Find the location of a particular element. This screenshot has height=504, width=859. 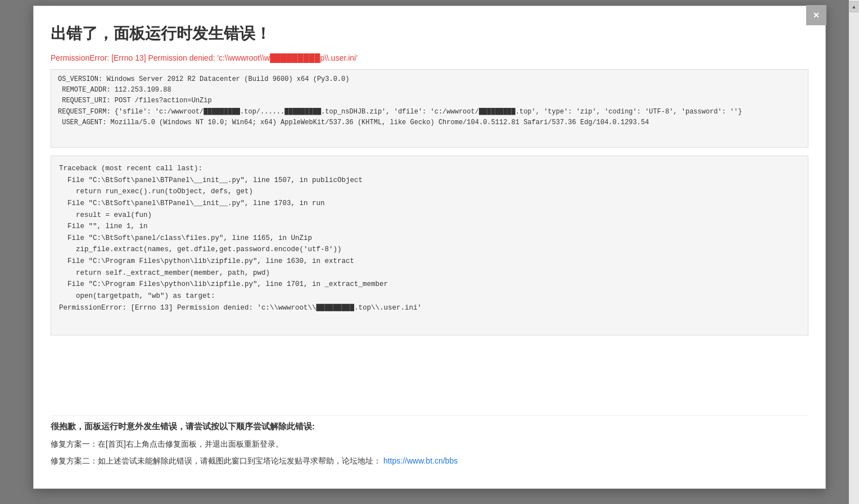

solution2-text: 修复方案二：如上述尝试未能解除此错误，请截图此窗口到宝塔论坛发贴寻求帮助，论坛地… is located at coordinates (430, 461).